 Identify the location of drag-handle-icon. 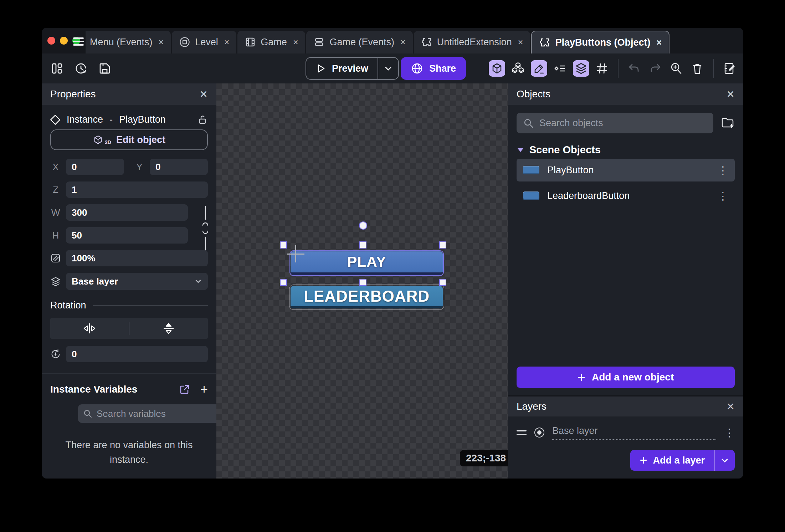
(522, 433).